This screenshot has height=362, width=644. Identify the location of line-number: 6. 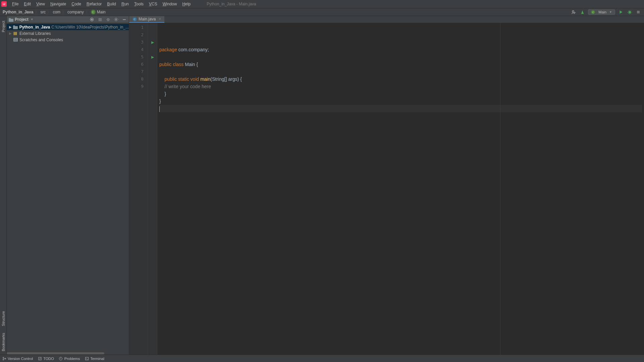
(138, 64).